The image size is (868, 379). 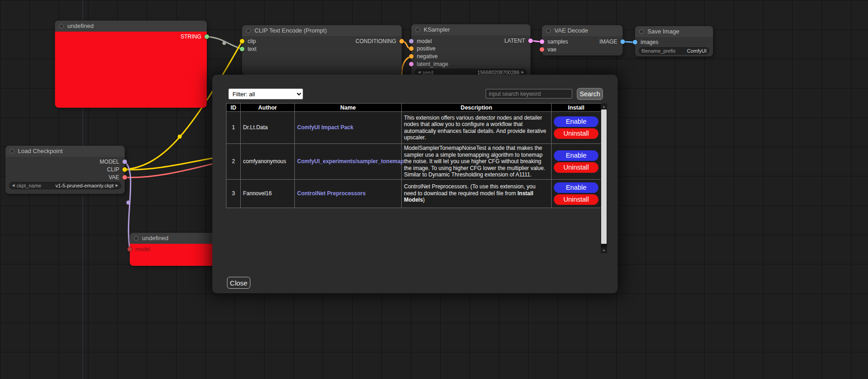 What do you see at coordinates (176, 249) in the screenshot?
I see `node-undefined-bottom: undefined model` at bounding box center [176, 249].